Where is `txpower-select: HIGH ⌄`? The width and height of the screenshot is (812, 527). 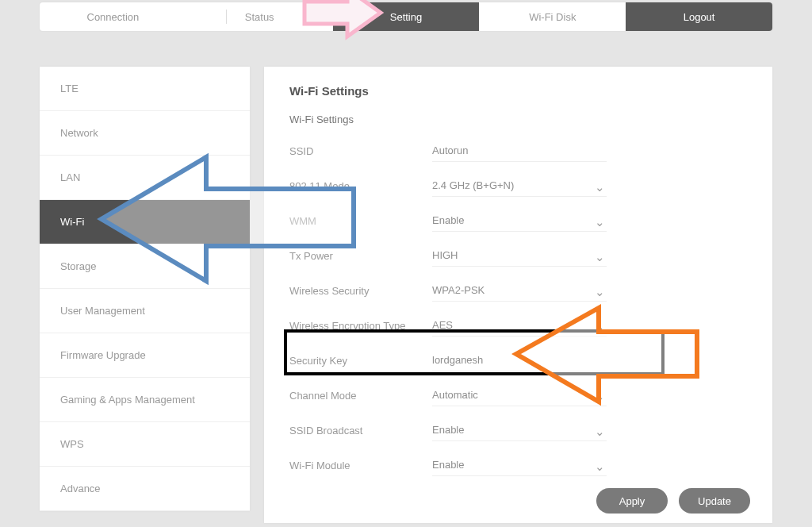 txpower-select: HIGH ⌄ is located at coordinates (519, 256).